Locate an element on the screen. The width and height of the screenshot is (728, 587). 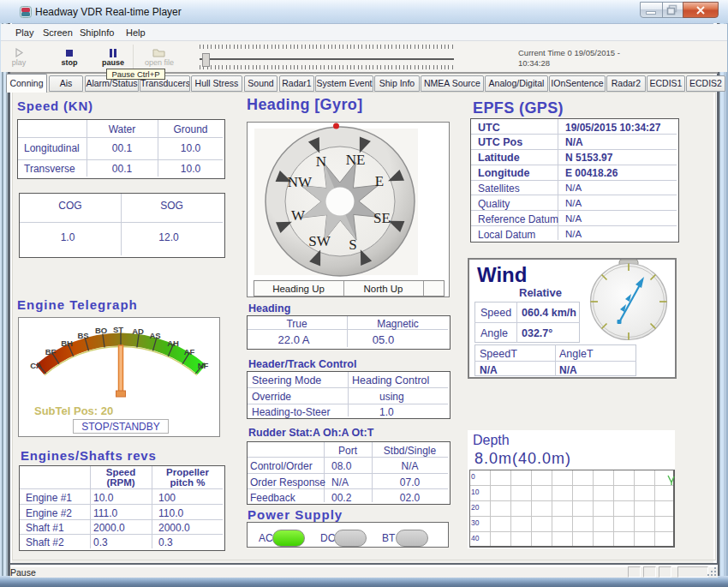
svg-text: S is located at coordinates (353, 245).